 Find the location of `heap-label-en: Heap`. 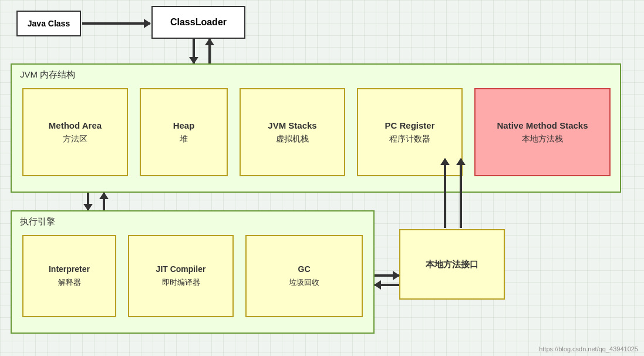

heap-label-en: Heap is located at coordinates (184, 126).